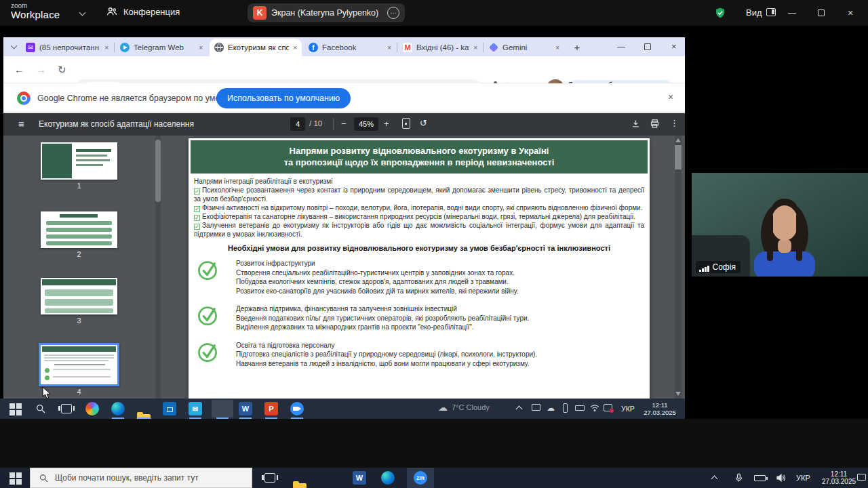 The height and width of the screenshot is (488, 868). I want to click on checkbox-icon: ✓, so click(197, 226).